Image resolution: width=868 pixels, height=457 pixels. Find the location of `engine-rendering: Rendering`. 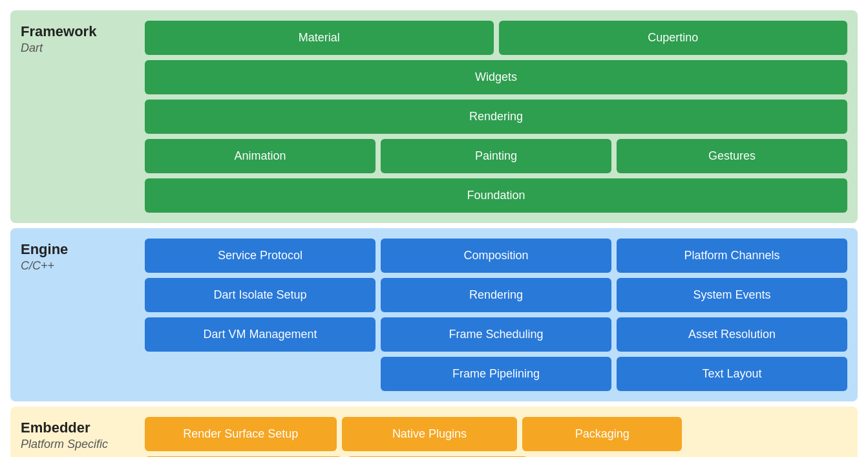

engine-rendering: Rendering is located at coordinates (496, 295).